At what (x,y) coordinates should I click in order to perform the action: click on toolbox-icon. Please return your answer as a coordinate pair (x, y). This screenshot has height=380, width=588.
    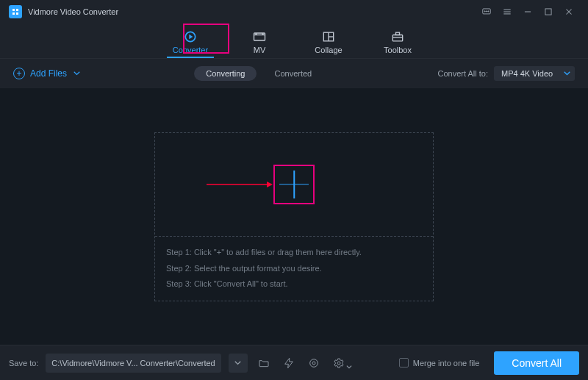
    Looking at the image, I should click on (398, 37).